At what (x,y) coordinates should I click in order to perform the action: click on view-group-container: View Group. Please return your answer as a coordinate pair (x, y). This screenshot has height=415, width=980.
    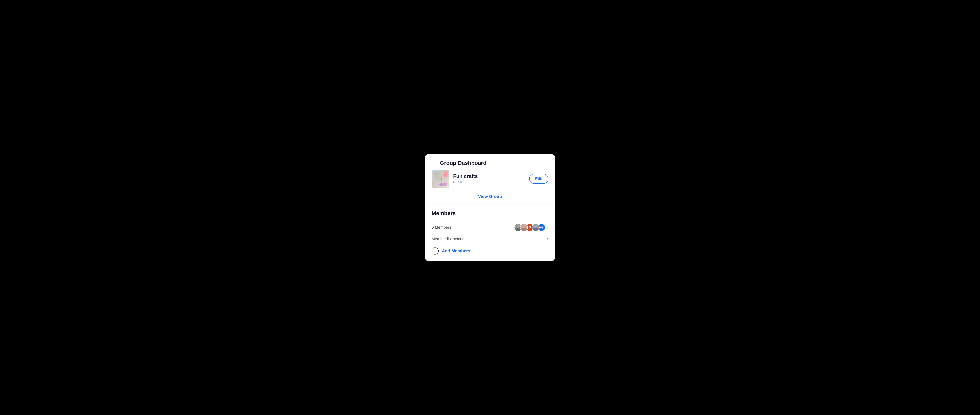
    Looking at the image, I should click on (490, 199).